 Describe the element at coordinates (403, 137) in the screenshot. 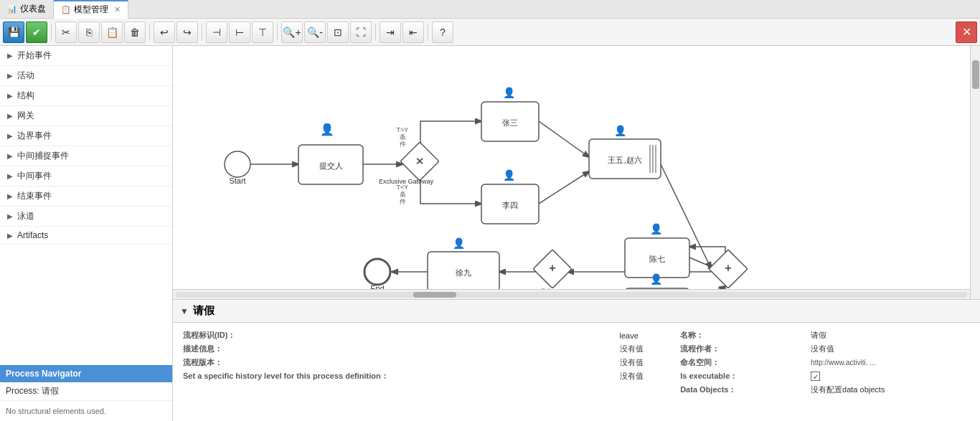

I see `svg-text: 条` at that location.